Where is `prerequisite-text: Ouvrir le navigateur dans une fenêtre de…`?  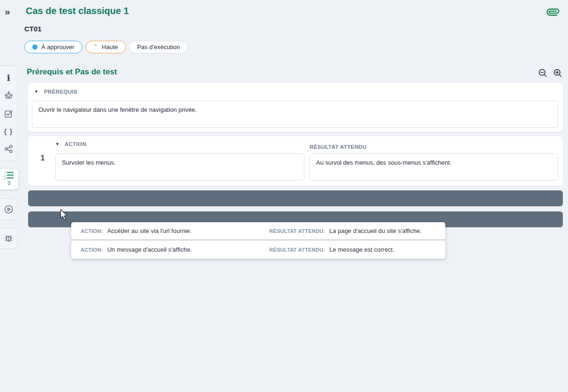 prerequisite-text: Ouvrir le navigateur dans une fenêtre de… is located at coordinates (118, 109).